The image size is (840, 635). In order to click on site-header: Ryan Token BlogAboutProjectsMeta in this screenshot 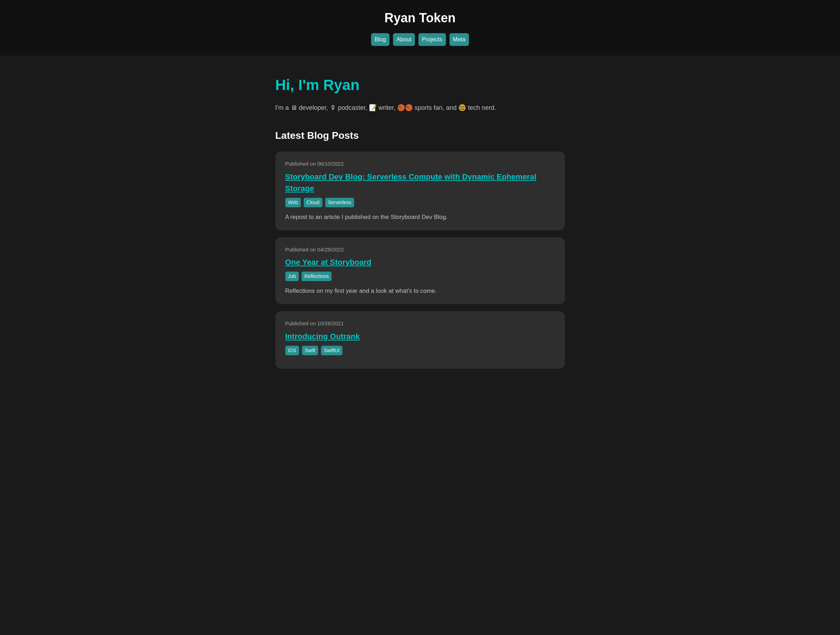, I will do `click(420, 28)`.